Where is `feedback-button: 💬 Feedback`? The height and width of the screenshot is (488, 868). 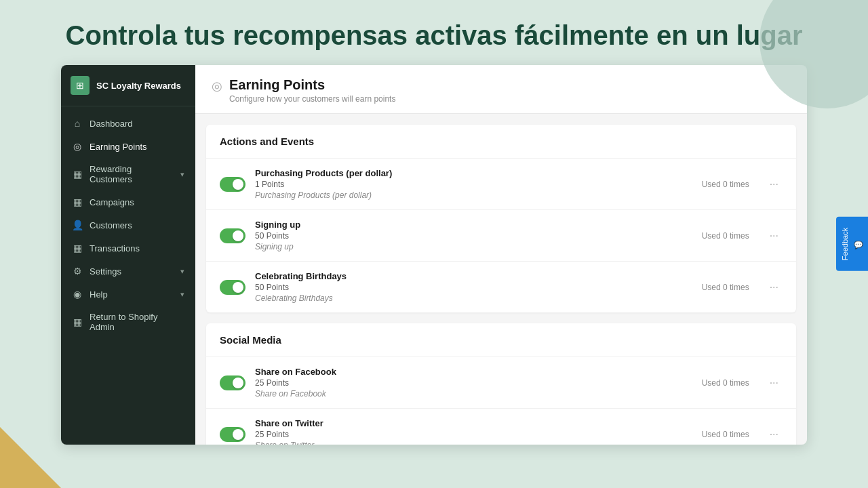 feedback-button: 💬 Feedback is located at coordinates (852, 244).